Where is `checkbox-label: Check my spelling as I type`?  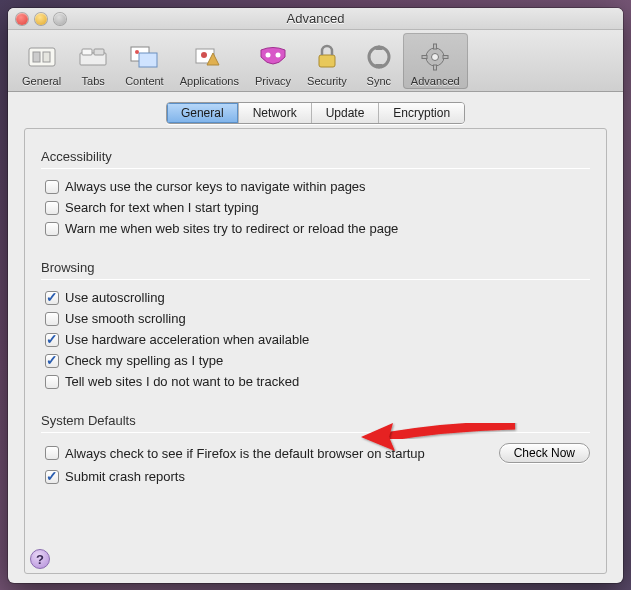
checkbox-label: Check my spelling as I type is located at coordinates (144, 360).